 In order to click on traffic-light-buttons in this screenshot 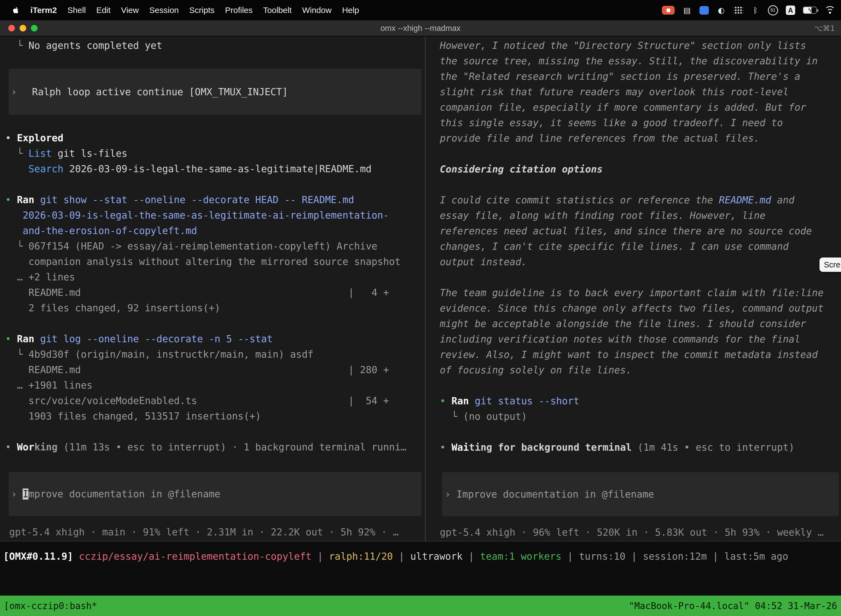, I will do `click(23, 28)`.